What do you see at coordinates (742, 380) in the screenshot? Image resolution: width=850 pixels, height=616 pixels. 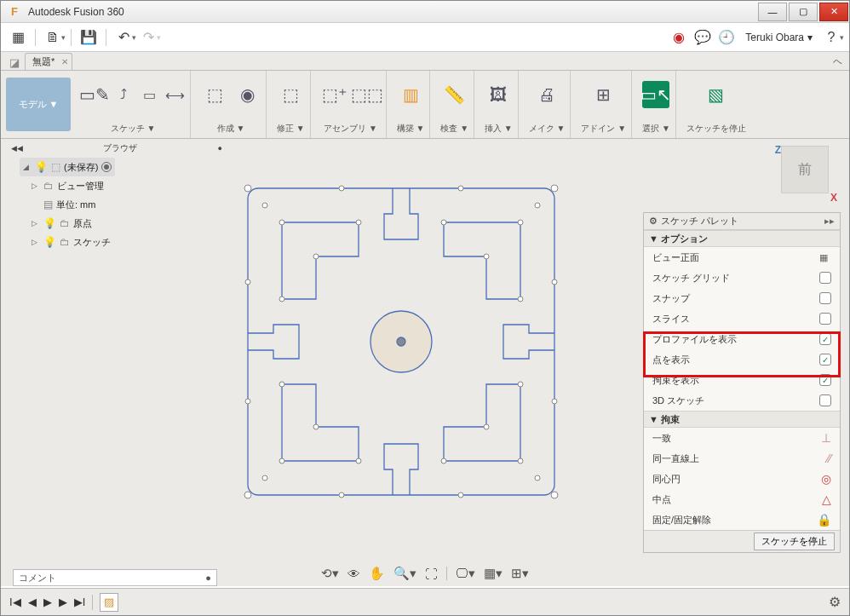 I see `option-show-constraints: 拘束を表示✓` at bounding box center [742, 380].